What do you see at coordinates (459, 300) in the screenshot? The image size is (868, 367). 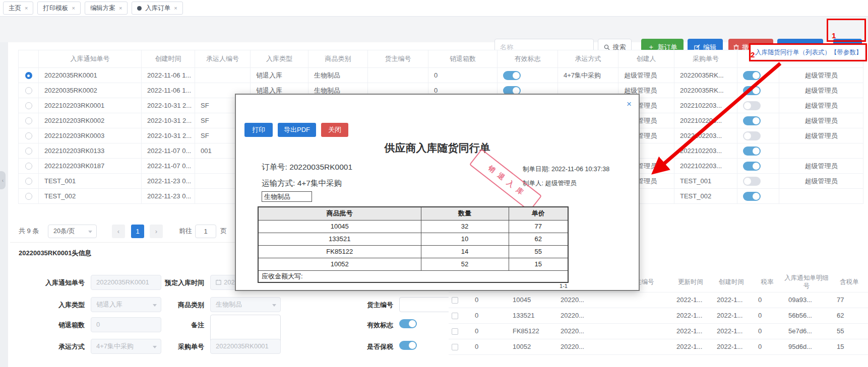 I see `detail-checkbox-cell` at bounding box center [459, 300].